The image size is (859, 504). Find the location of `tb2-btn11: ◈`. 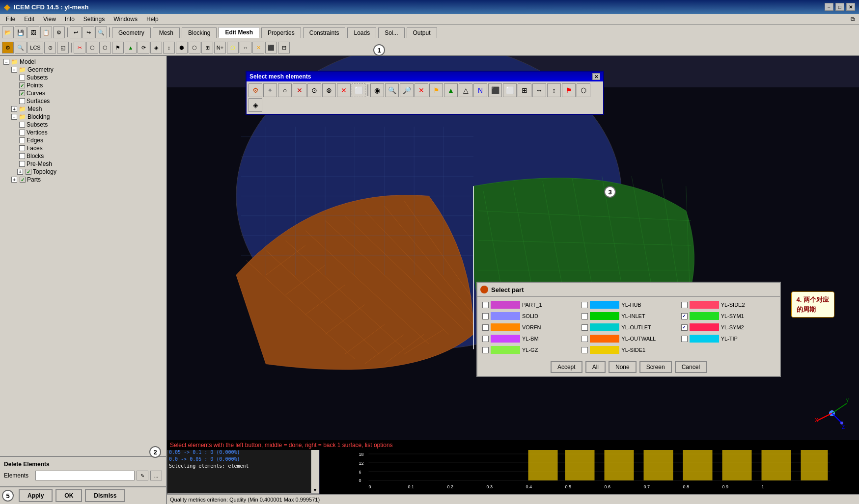

tb2-btn11: ◈ is located at coordinates (156, 48).